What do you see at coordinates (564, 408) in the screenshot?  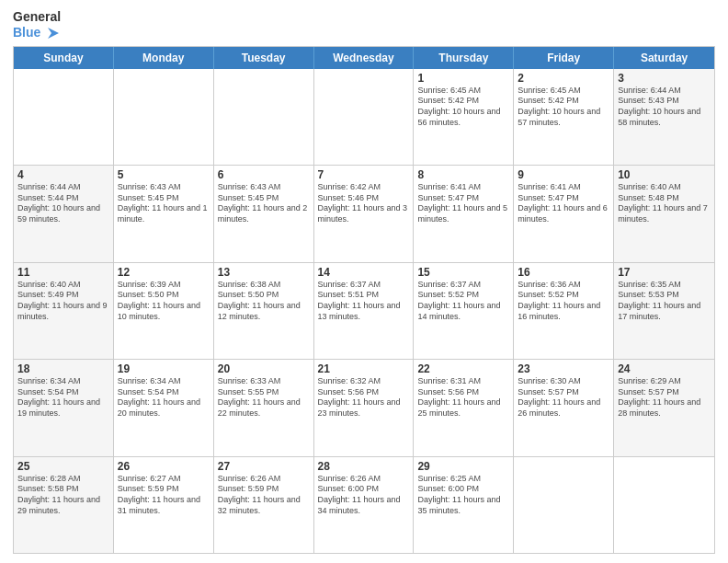 I see `day-cell-23: 23Sunrise: 6:30 AM Sunset: 5:57 PM Dayli…` at bounding box center [564, 408].